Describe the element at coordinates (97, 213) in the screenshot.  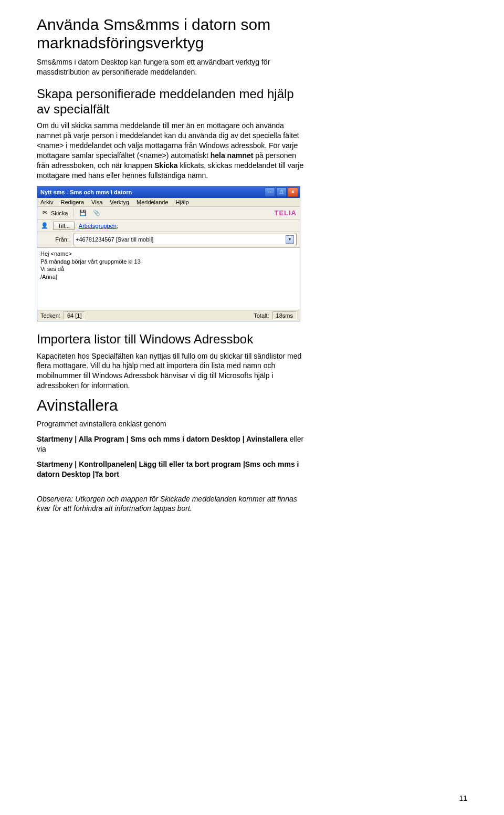
I see `attach-icon: 📎` at that location.